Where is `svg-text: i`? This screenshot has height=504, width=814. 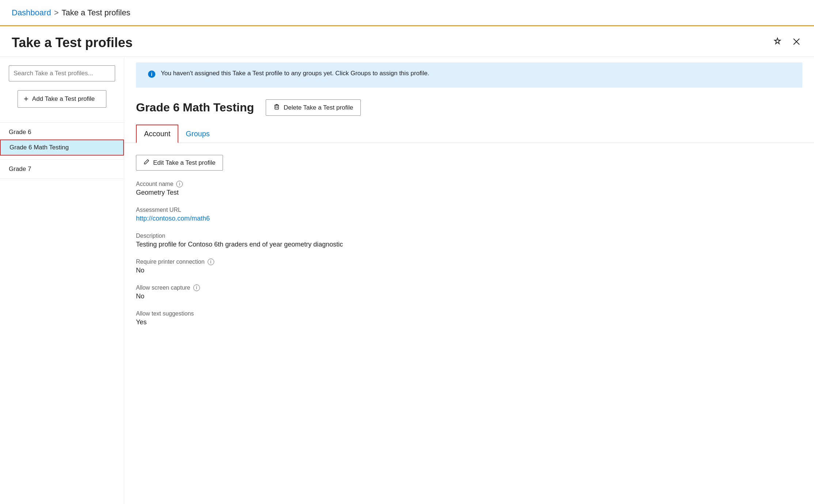 svg-text: i is located at coordinates (152, 74).